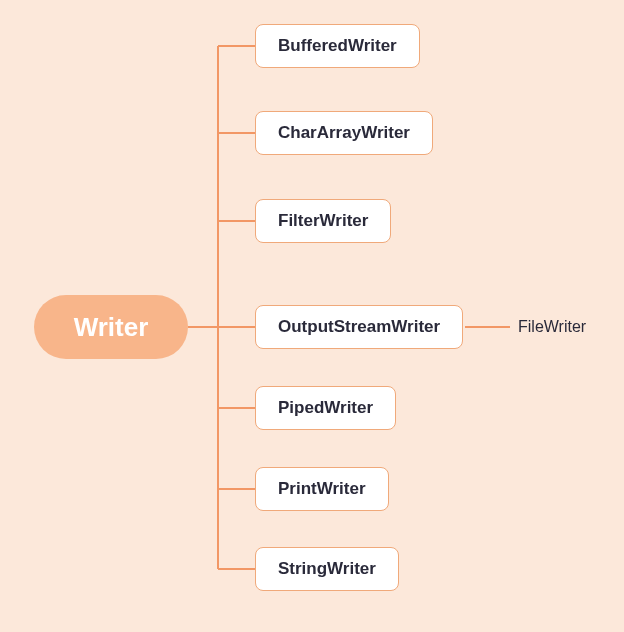 The image size is (624, 632). I want to click on node-string-writer: StringWriter, so click(327, 569).